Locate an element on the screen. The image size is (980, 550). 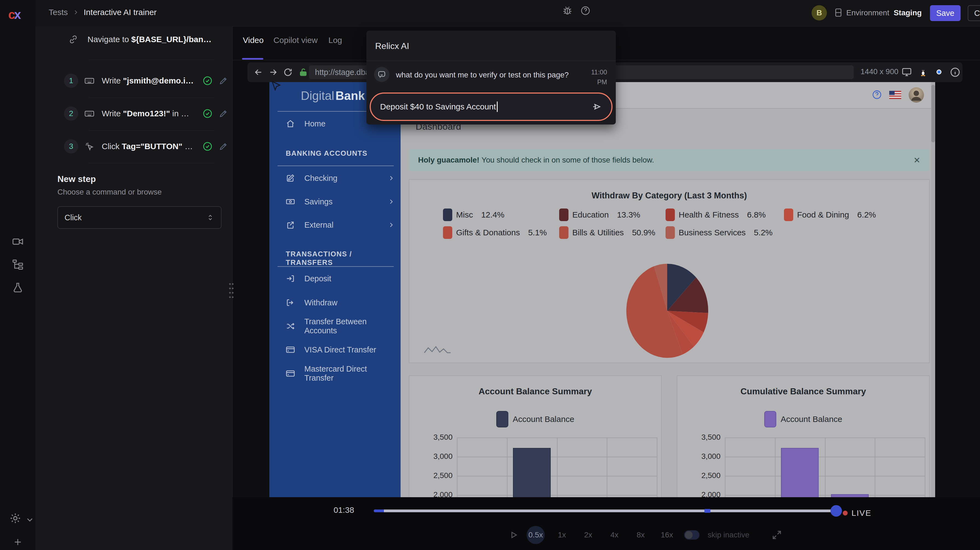
progress-track is located at coordinates (605, 511).